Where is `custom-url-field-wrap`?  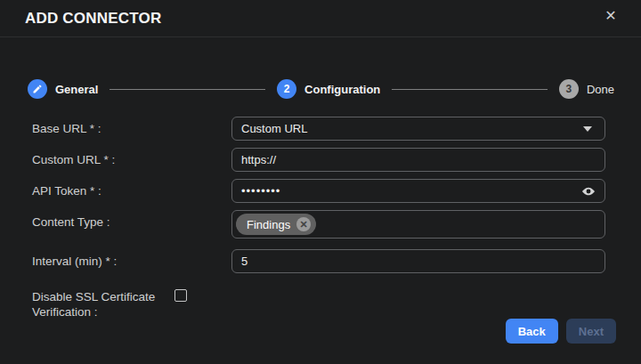
custom-url-field-wrap is located at coordinates (418, 160).